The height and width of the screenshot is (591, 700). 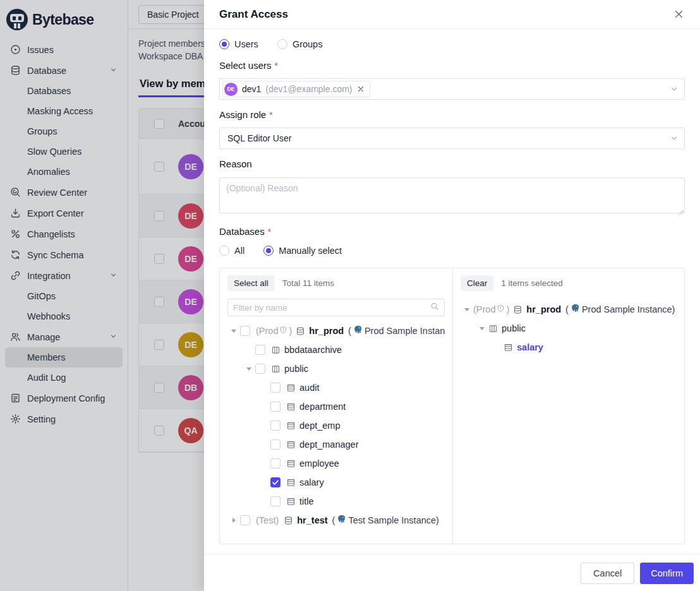 I want to click on tree-row: audit, so click(x=336, y=388).